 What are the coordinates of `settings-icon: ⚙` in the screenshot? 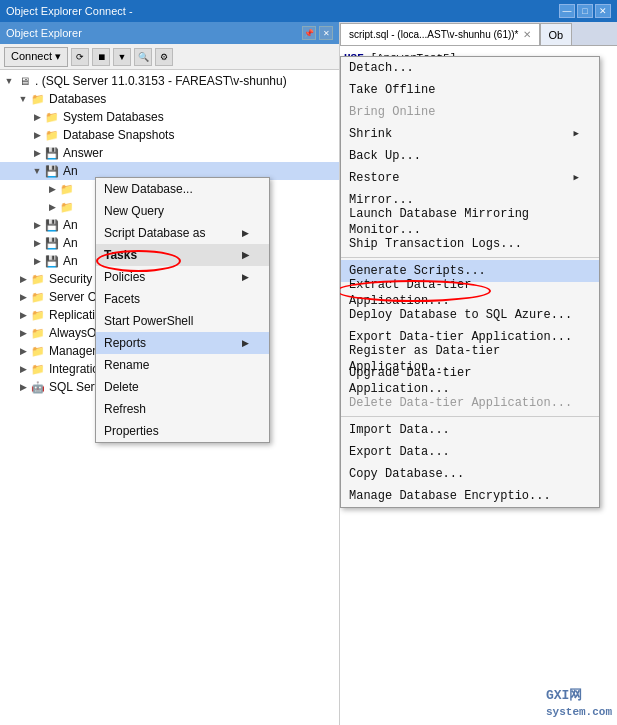 It's located at (164, 57).